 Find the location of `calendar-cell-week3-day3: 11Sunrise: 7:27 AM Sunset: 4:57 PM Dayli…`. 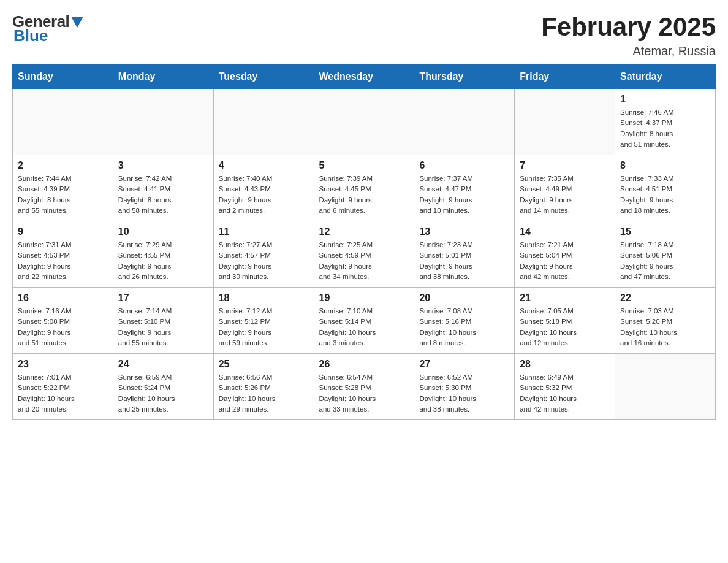

calendar-cell-week3-day3: 11Sunrise: 7:27 AM Sunset: 4:57 PM Dayli… is located at coordinates (264, 255).